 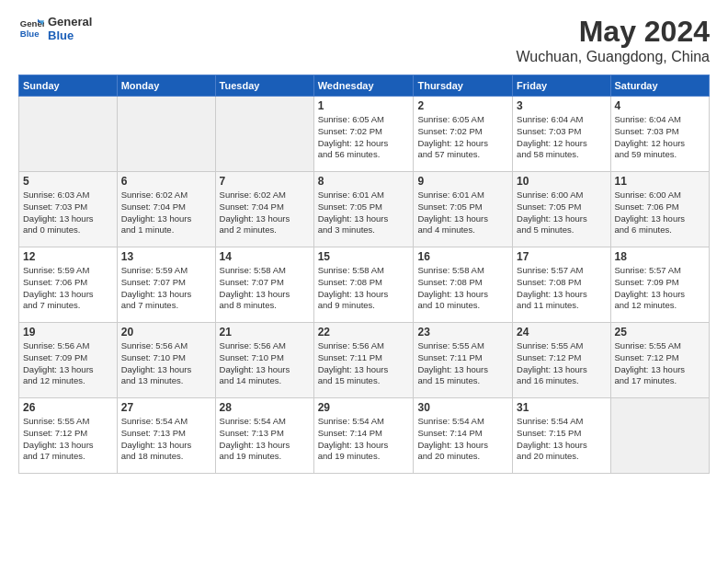 What do you see at coordinates (364, 408) in the screenshot?
I see `day-number: 29` at bounding box center [364, 408].